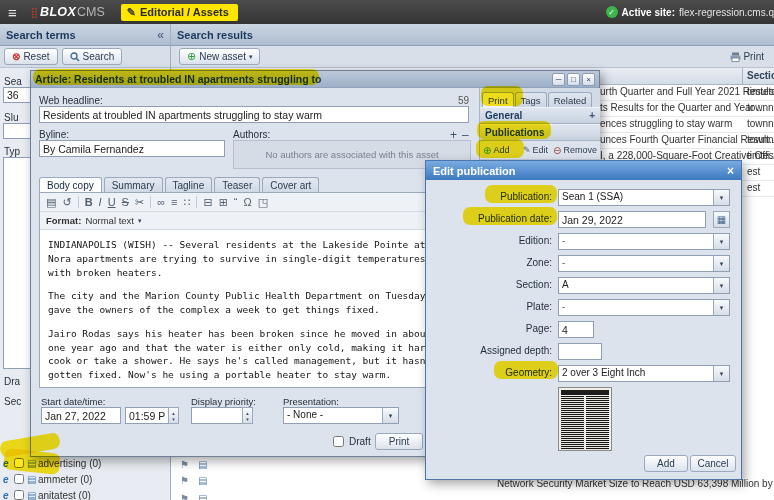 The image size is (774, 500). I want to click on collapse-panel-icon: «, so click(160, 35).